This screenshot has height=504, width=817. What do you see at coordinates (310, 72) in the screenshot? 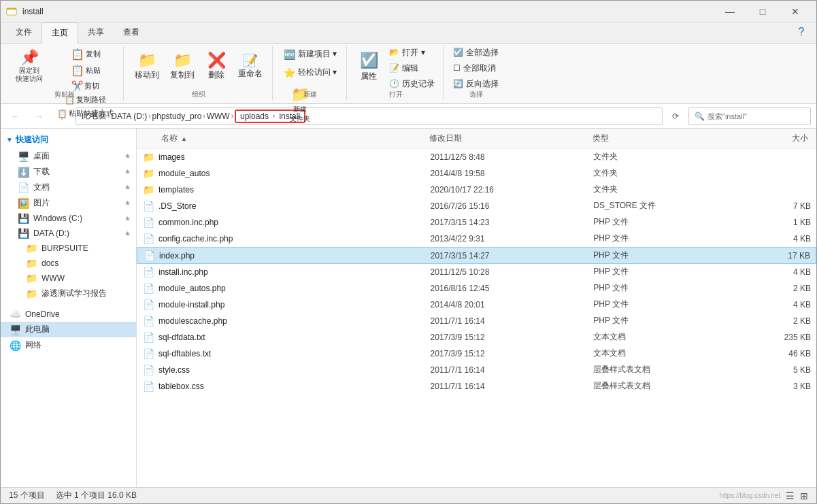
I see `easy-access-button: ⭐ 轻松访问 ▾` at bounding box center [310, 72].